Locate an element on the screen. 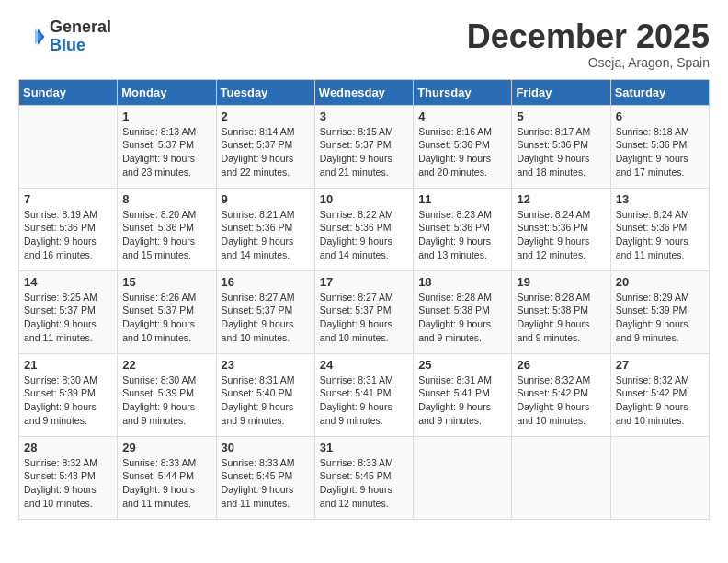  day-number: 11 is located at coordinates (462, 199).